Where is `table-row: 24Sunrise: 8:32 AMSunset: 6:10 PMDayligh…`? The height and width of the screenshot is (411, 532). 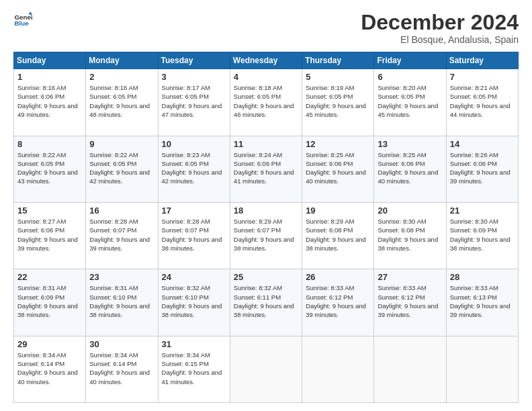 table-row: 24Sunrise: 8:32 AMSunset: 6:10 PMDayligh… is located at coordinates (193, 302).